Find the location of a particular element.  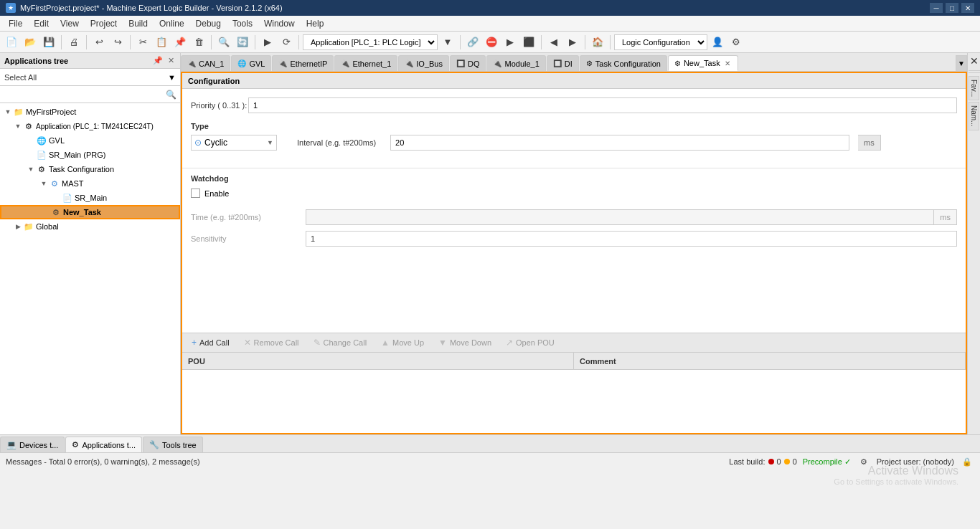

status-btn: 🔒 is located at coordinates (967, 462).